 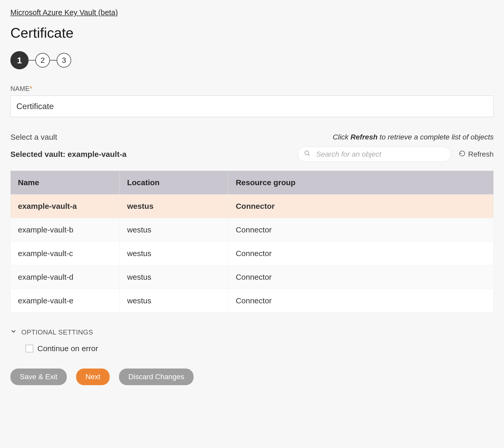 I want to click on continue-on-error-checkbox, so click(x=29, y=349).